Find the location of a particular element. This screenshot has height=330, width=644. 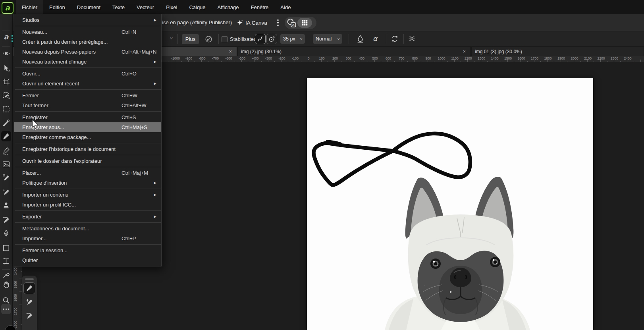

reset-rotation-icon is located at coordinates (395, 39).